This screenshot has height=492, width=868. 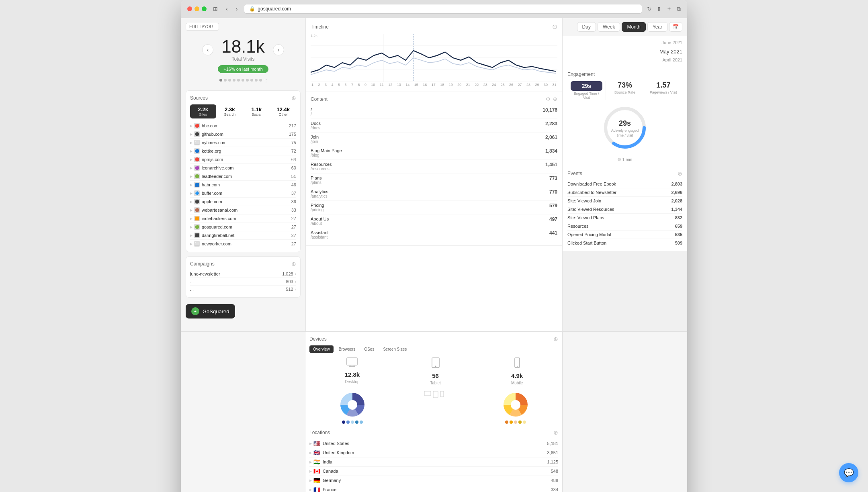 I want to click on close-button, so click(x=190, y=9).